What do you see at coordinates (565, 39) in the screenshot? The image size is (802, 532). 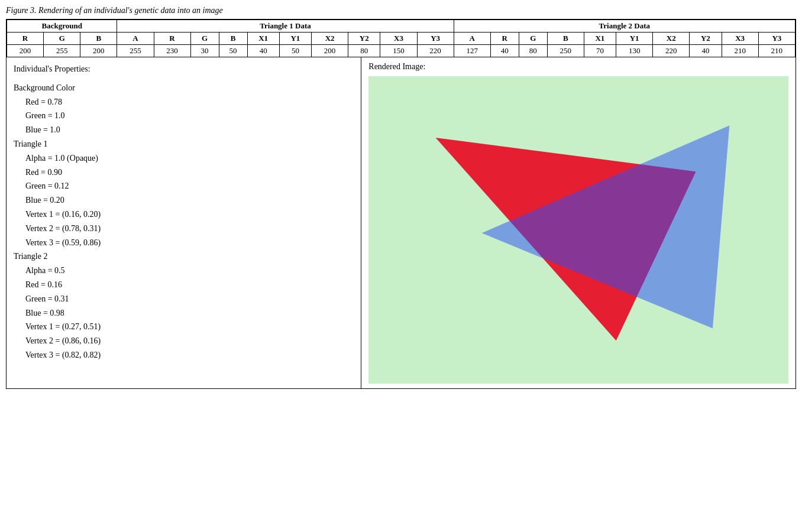 I see `col-b3: B` at bounding box center [565, 39].